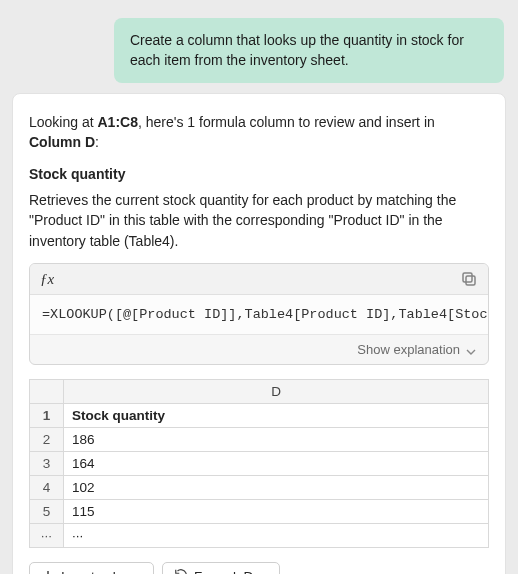 This screenshot has height=574, width=518. Describe the element at coordinates (259, 132) in the screenshot. I see `intro-line: Looking at A1:C8, here's 1 formula colum…` at that location.